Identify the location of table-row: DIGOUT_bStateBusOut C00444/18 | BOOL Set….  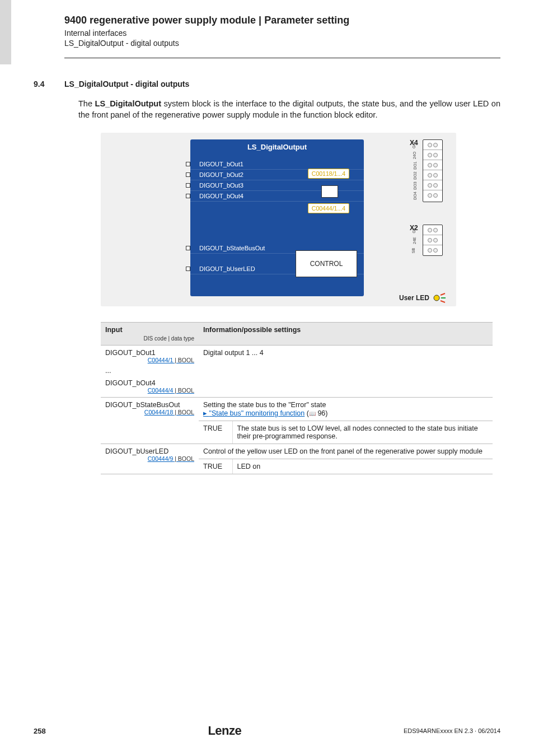
(297, 409).